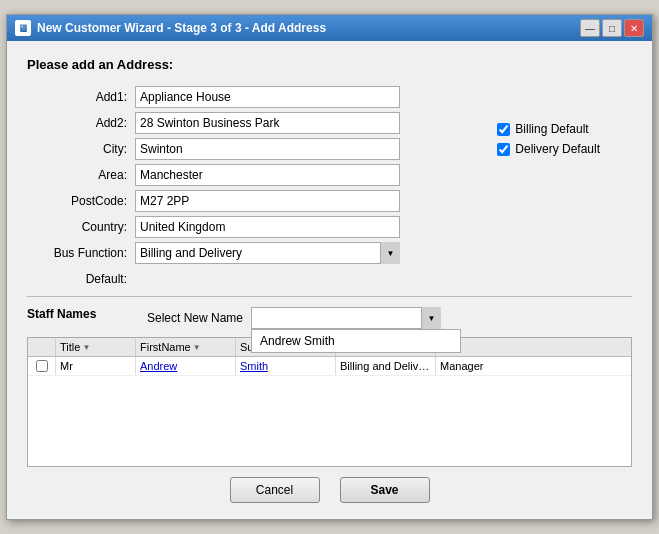 The image size is (659, 534). What do you see at coordinates (548, 129) in the screenshot?
I see `billing-default-row: Billing Default` at bounding box center [548, 129].